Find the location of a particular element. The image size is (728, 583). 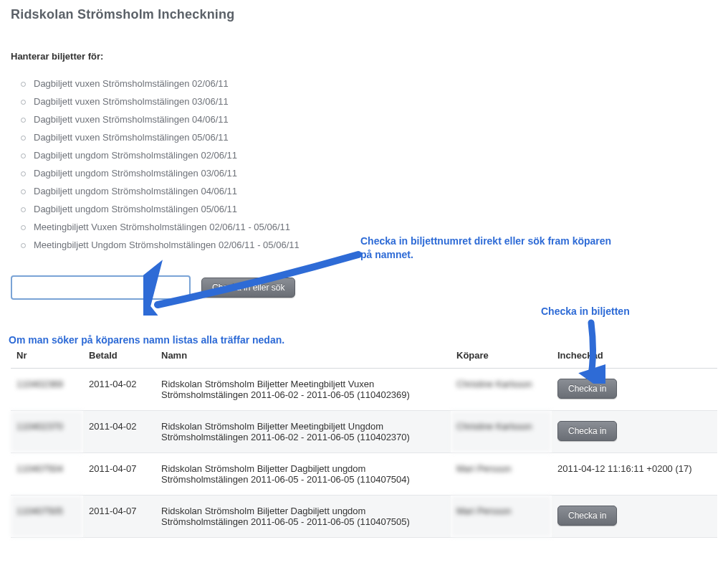

search-button: Checka in eller sök is located at coordinates (248, 288).